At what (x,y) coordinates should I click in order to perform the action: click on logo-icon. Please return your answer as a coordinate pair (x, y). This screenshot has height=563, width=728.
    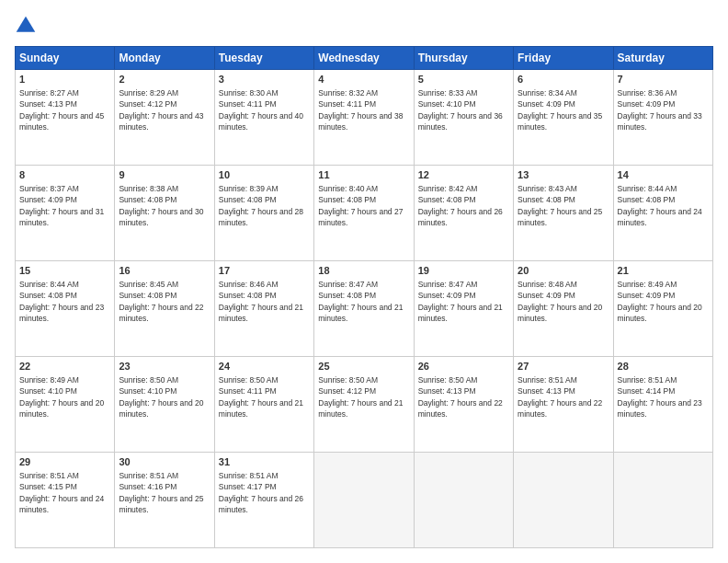
    Looking at the image, I should click on (26, 26).